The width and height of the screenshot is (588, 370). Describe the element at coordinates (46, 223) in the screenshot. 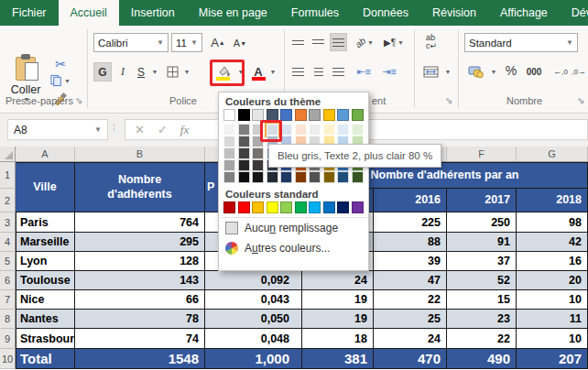

I see `cell-city: Paris` at that location.